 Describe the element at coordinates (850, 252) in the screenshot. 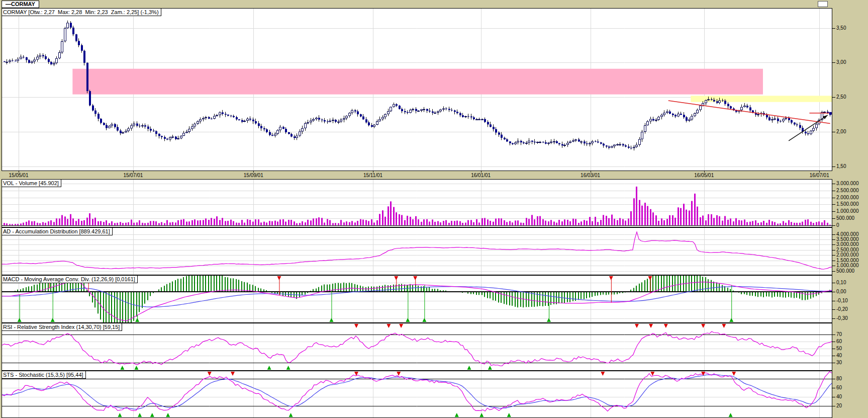

I see `ad-y-axis: 4.000.0003.500.0003.000.0002.500.0002.00…` at that location.